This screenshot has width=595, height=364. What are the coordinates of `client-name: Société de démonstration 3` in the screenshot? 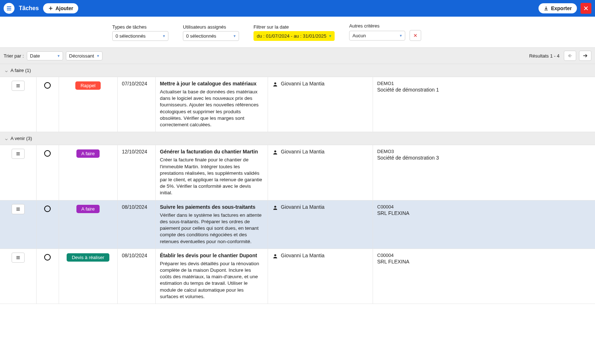 It's located at (484, 158).